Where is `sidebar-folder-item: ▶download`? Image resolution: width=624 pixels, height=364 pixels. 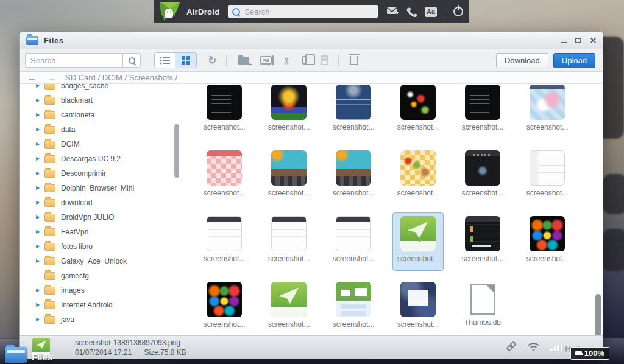
sidebar-folder-item: ▶download is located at coordinates (101, 203).